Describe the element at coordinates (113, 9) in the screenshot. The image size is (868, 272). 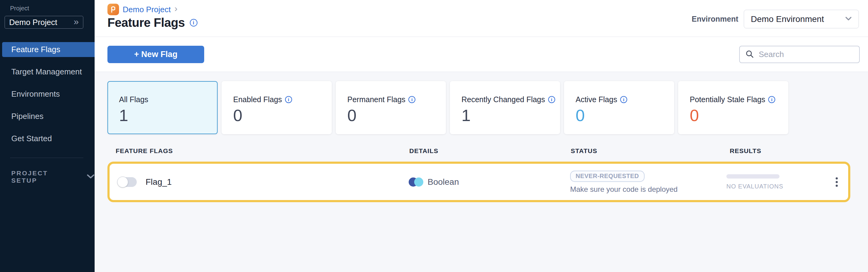
I see `feature-flags-app-icon` at that location.